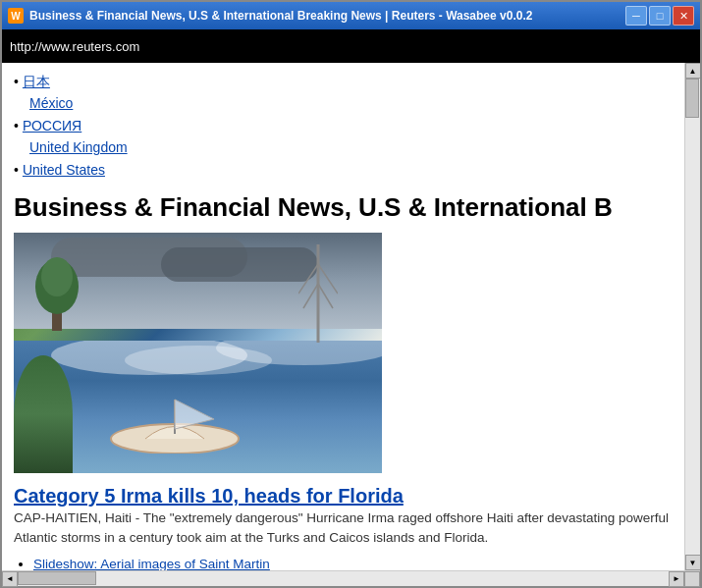 The width and height of the screenshot is (702, 588). What do you see at coordinates (175, 424) in the screenshot?
I see `boat-svg` at bounding box center [175, 424].